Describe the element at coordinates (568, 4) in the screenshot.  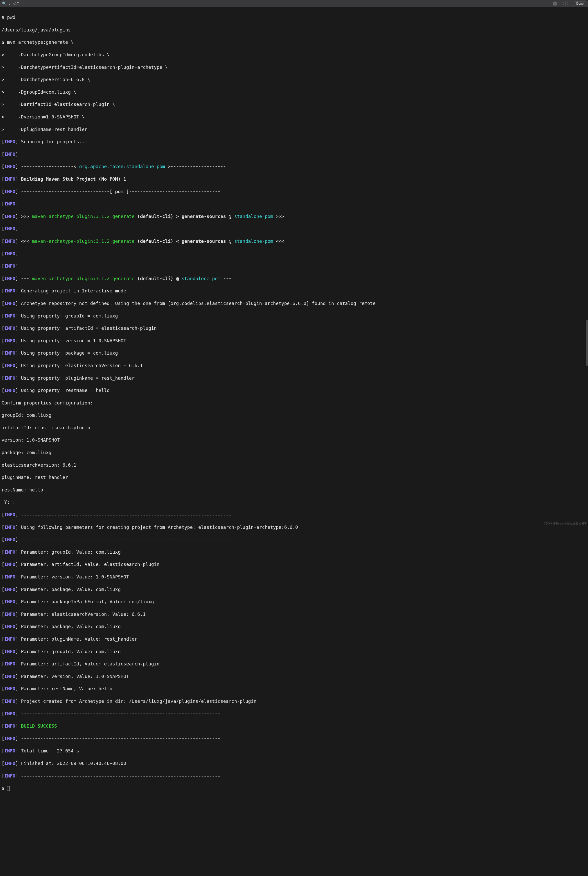
I see `next-result-button: 〉` at that location.